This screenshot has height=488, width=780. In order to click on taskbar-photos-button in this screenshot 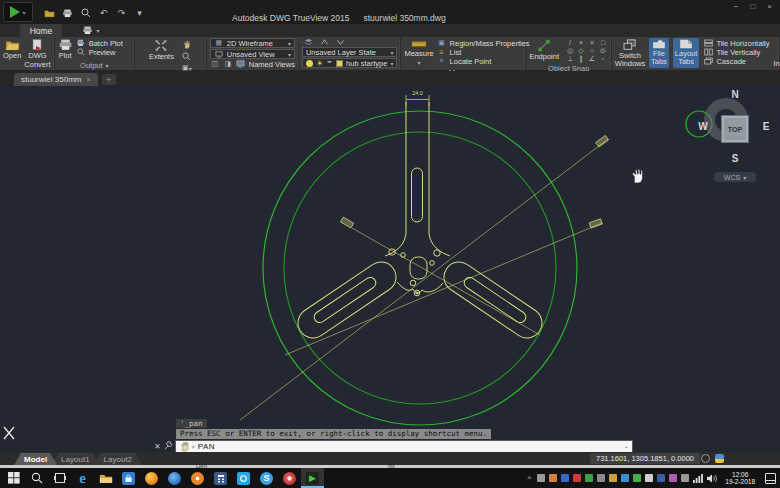, I will do `click(244, 478)`.